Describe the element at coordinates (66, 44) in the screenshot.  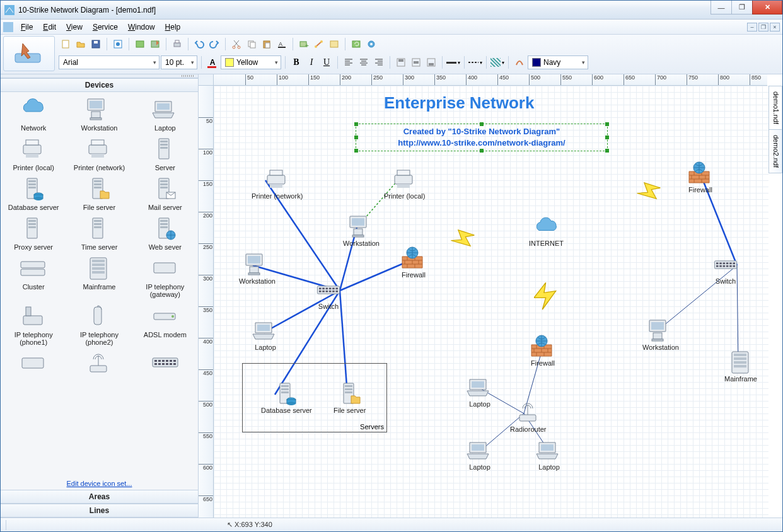
I see `new-button` at that location.